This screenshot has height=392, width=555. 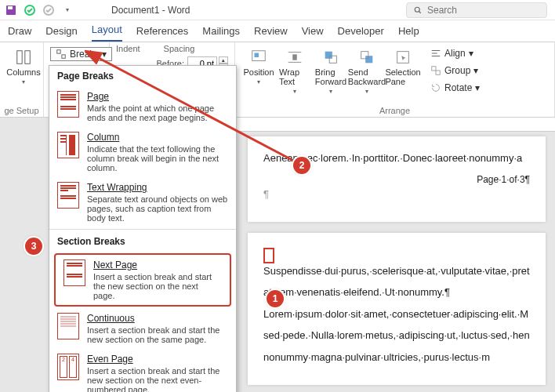 I want to click on check-icon, so click(x=30, y=10).